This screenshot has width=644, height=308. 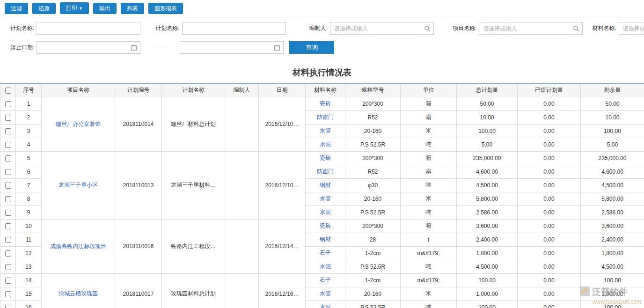 I want to click on cell-date: 2016/12/16…, so click(x=282, y=291).